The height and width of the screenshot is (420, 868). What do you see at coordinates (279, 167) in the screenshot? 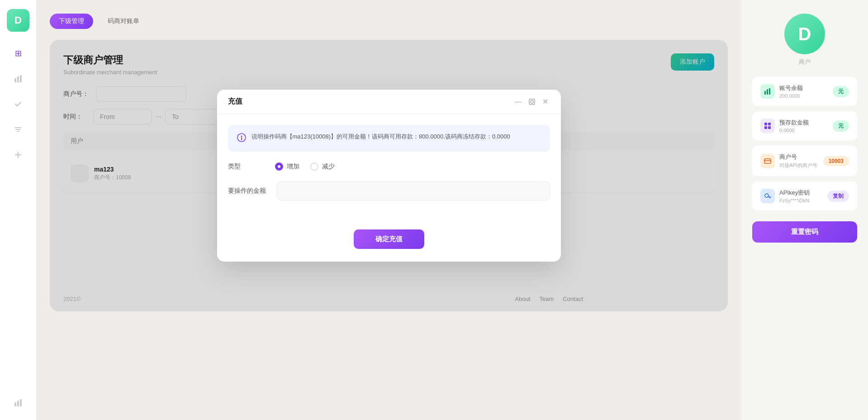
I see `radio-increase-circle` at bounding box center [279, 167].